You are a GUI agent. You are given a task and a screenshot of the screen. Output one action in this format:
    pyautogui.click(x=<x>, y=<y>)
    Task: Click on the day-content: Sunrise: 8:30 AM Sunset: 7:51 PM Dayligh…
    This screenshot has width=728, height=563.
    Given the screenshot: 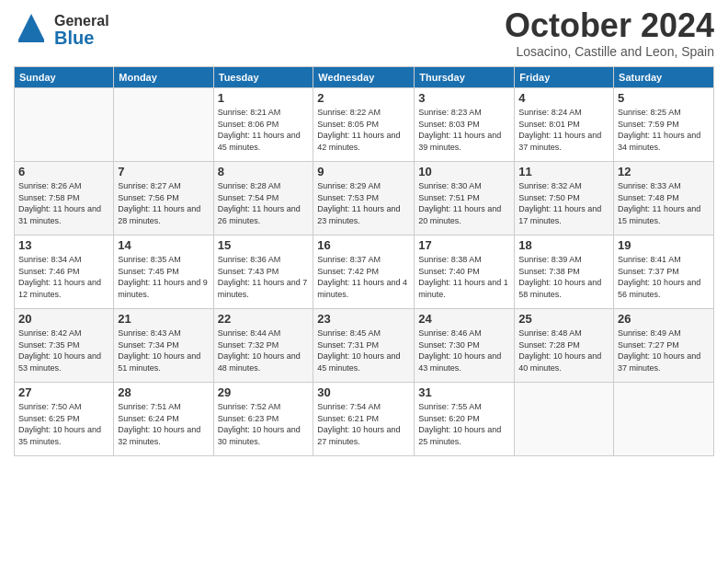 What is the action you would take?
    pyautogui.click(x=464, y=203)
    